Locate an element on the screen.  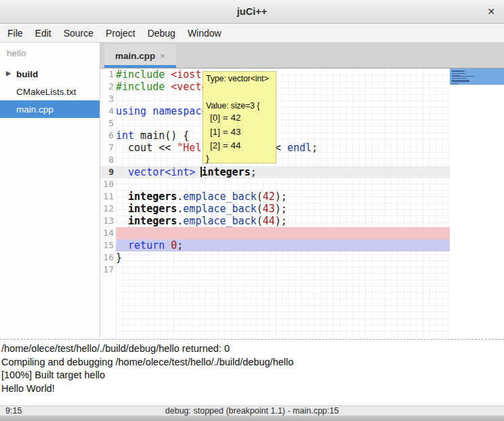
line-content: #include <vector> is located at coordinates (283, 87).